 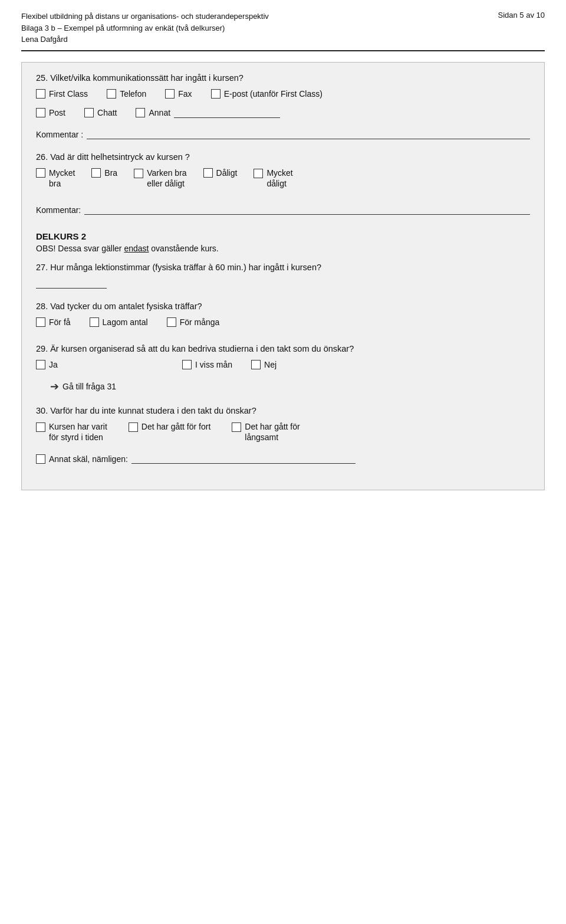 What do you see at coordinates (283, 96) in the screenshot?
I see `q25-options: First Class Telefon Fax E-post (utanför …` at bounding box center [283, 96].